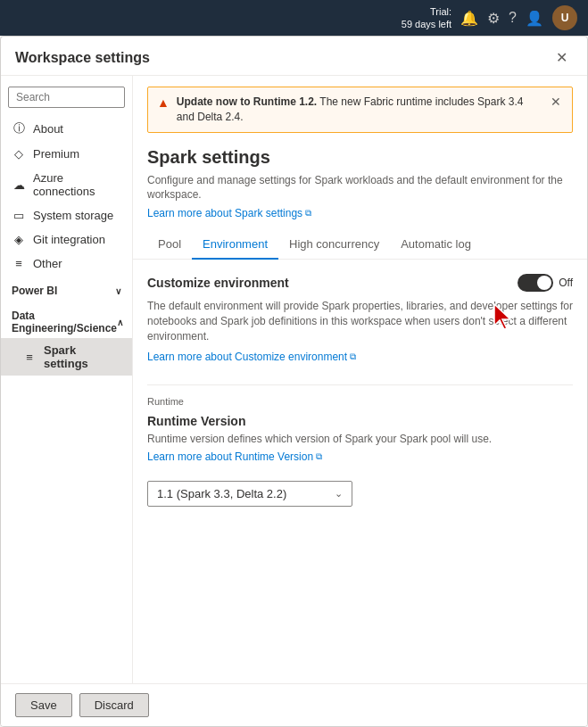  What do you see at coordinates (66, 357) in the screenshot?
I see `sidebar-item-spark: ≡ Spark settings` at bounding box center [66, 357].